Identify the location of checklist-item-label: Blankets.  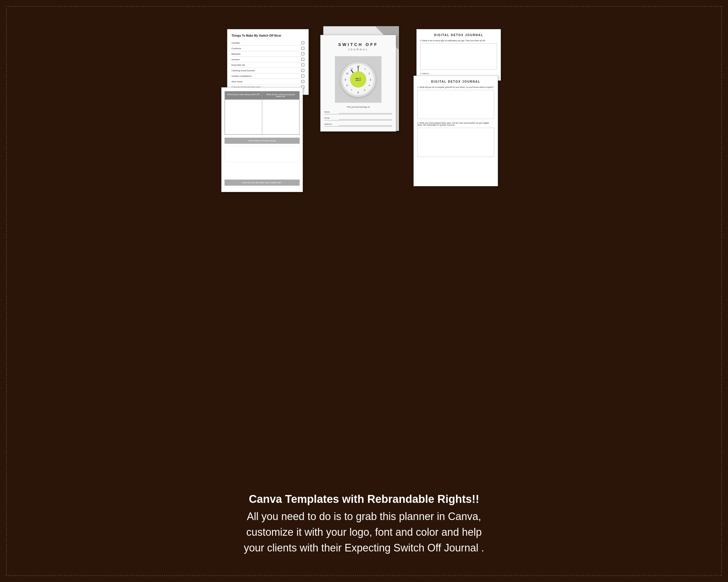
(236, 54).